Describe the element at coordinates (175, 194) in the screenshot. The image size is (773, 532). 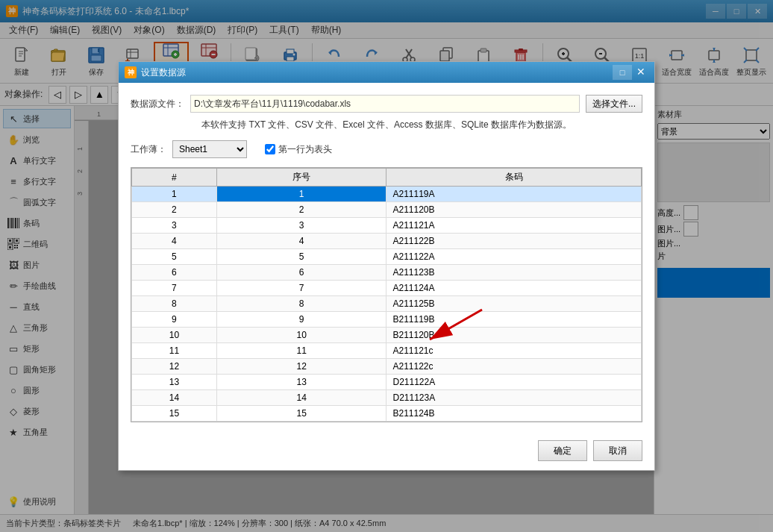
I see `cell-hash: 1` at that location.